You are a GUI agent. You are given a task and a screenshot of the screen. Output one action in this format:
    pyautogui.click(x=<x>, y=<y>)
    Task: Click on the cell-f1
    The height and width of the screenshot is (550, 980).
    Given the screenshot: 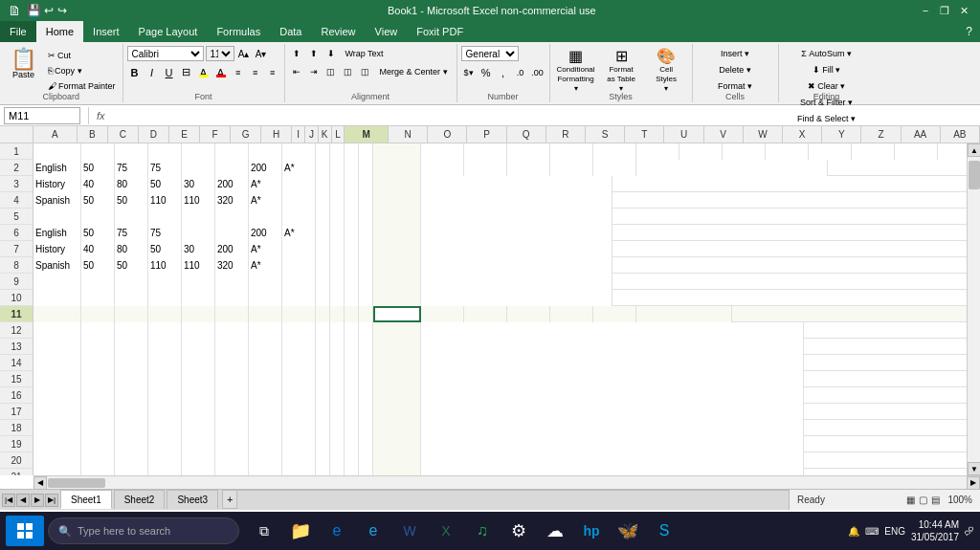 What is the action you would take?
    pyautogui.click(x=232, y=151)
    